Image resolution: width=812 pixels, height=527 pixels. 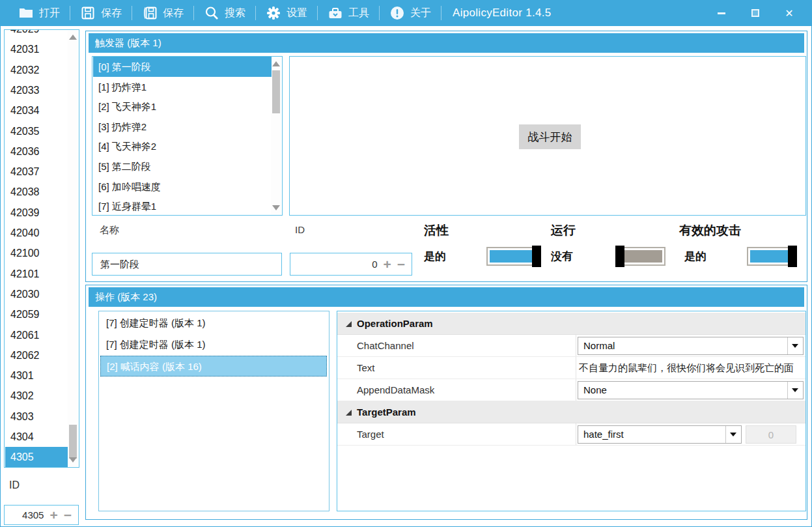 I want to click on name-input: 第一阶段, so click(x=187, y=264).